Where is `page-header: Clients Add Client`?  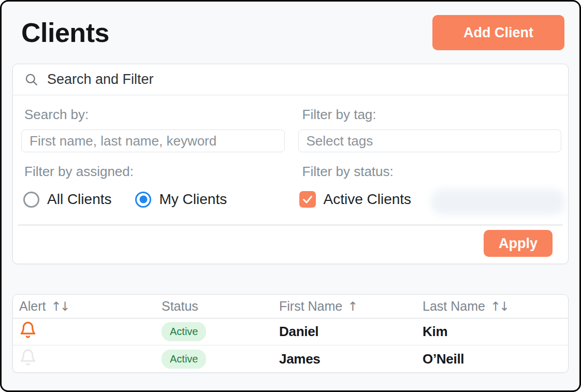
page-header: Clients Add Client is located at coordinates (290, 32).